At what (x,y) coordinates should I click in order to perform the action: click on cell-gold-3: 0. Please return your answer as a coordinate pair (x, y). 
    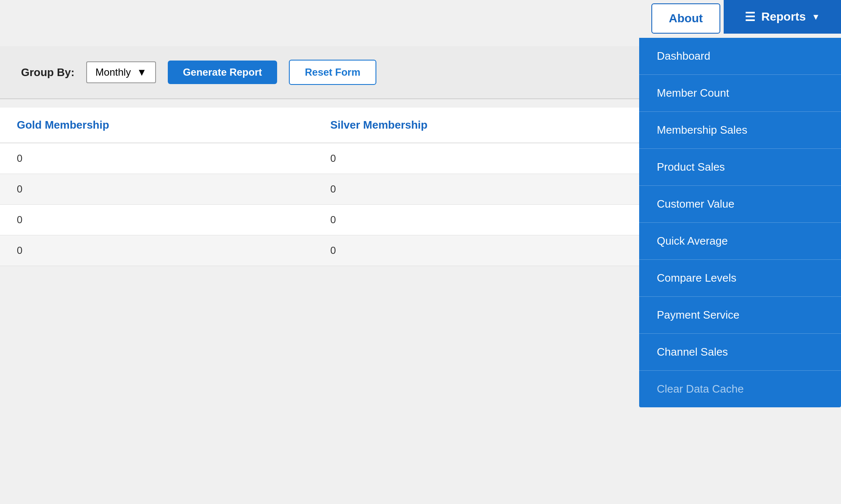
    Looking at the image, I should click on (157, 251).